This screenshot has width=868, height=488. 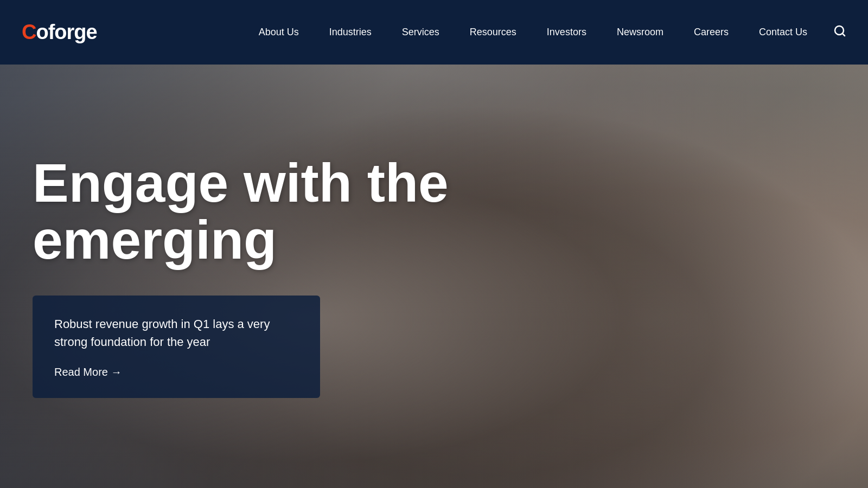 What do you see at coordinates (640, 33) in the screenshot?
I see `nav-newsroom: Newsroom` at bounding box center [640, 33].